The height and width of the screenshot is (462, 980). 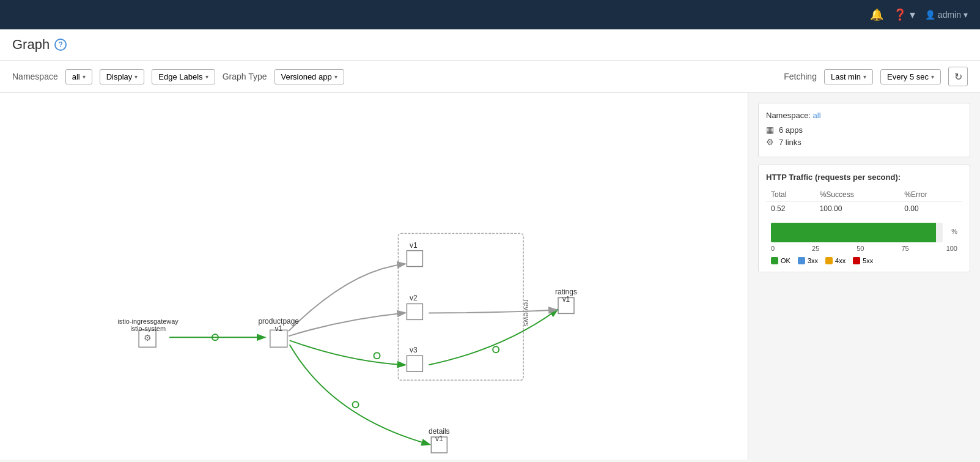 I want to click on bell-icon: 🔔, so click(x=877, y=15).